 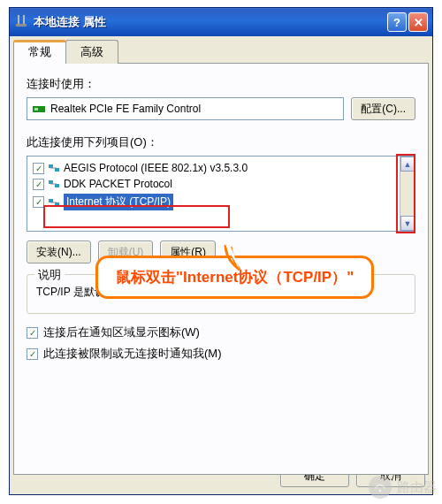 I want to click on adapter-row: Realtek PCIe FE Family Control 配置(C)..., so click(x=221, y=109).